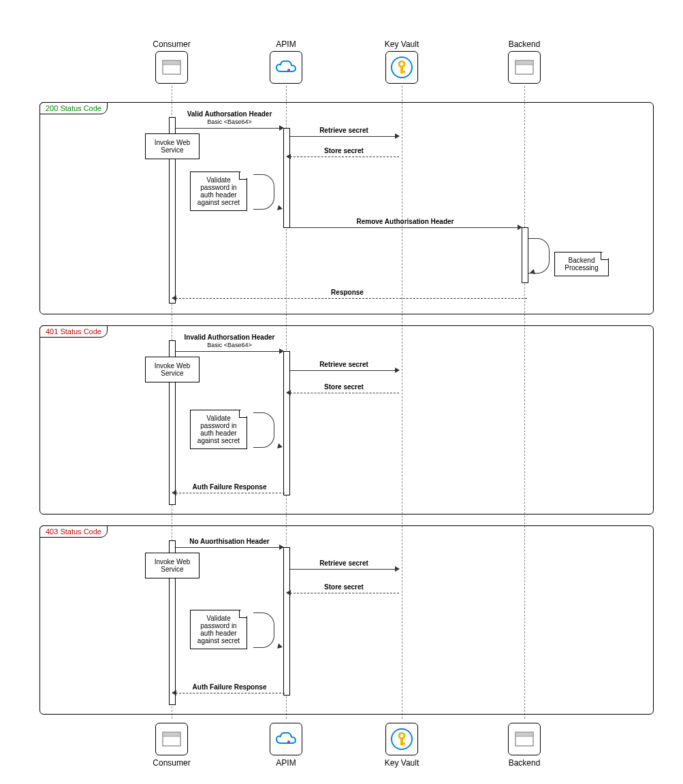  Describe the element at coordinates (229, 542) in the screenshot. I see `msg-no-header: No Auorthisation Header` at that location.